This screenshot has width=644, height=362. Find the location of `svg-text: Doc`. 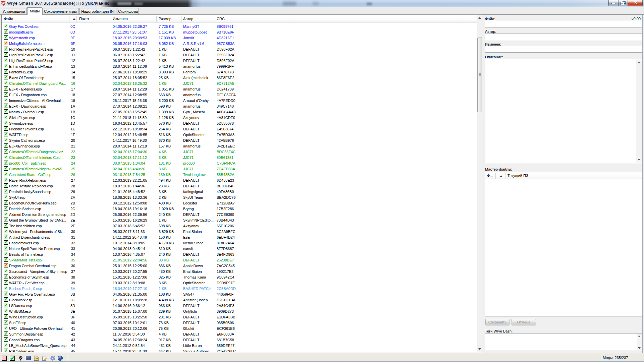

svg-text: Doc is located at coordinates (37, 359).